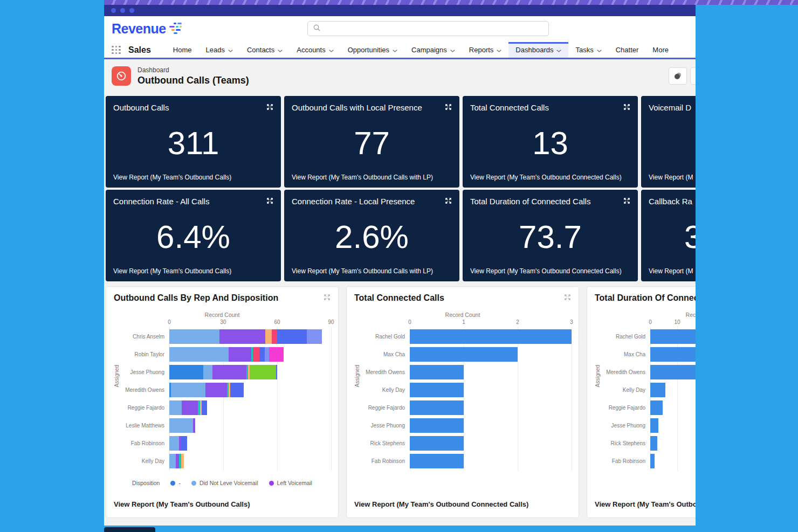 Image resolution: width=798 pixels, height=532 pixels. I want to click on view-report-link: View Report (My Team's Outbound C, so click(645, 505).